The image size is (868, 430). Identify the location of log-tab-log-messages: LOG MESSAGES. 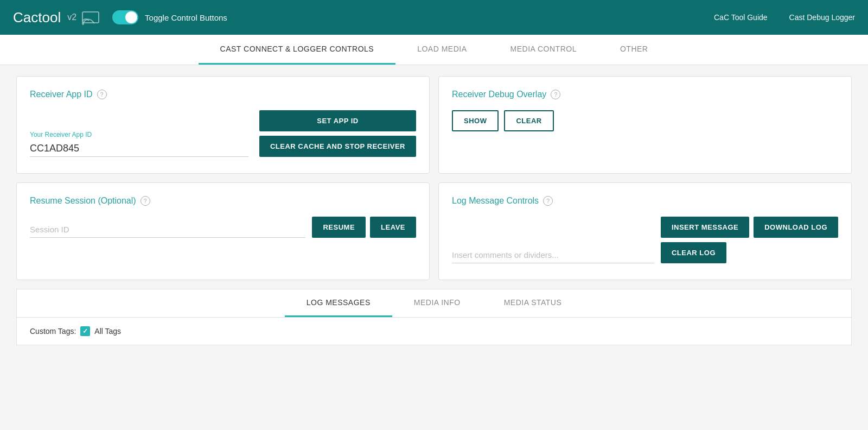
(339, 303).